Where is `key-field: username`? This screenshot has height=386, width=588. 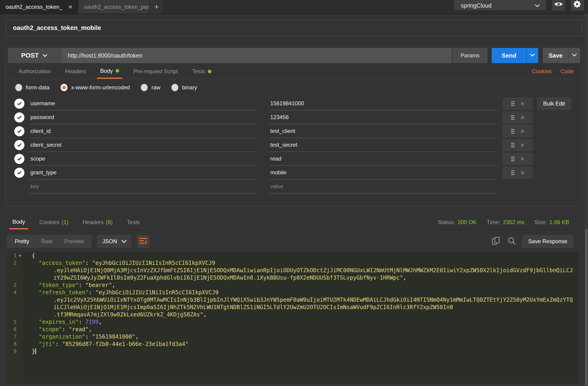
key-field: username is located at coordinates (143, 104).